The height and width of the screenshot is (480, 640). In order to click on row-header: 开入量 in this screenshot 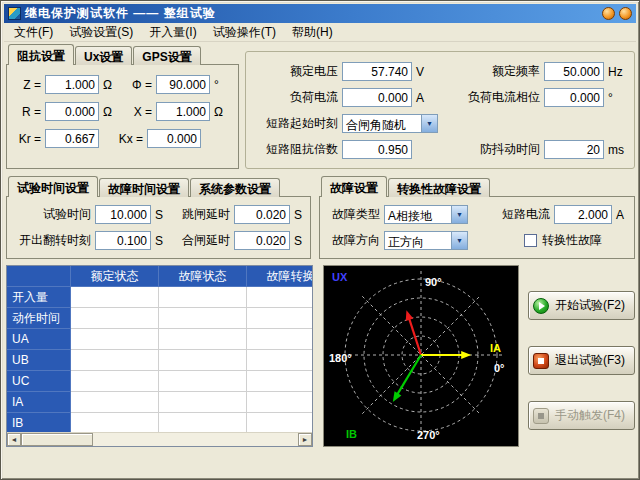, I will do `click(39, 298)`.